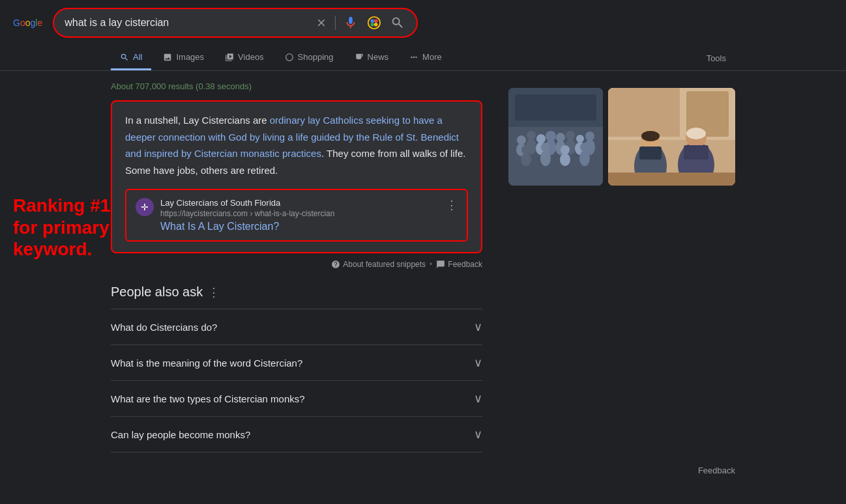 Image resolution: width=846 pixels, height=504 pixels. I want to click on paa-chevron-3: ∨, so click(478, 434).